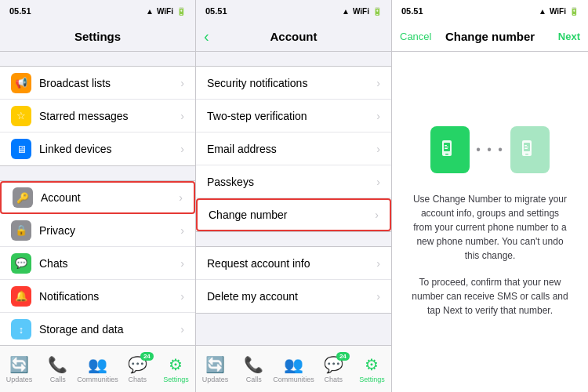 The image size is (588, 392). What do you see at coordinates (378, 182) in the screenshot?
I see `passkeys-chevron: ›` at bounding box center [378, 182].